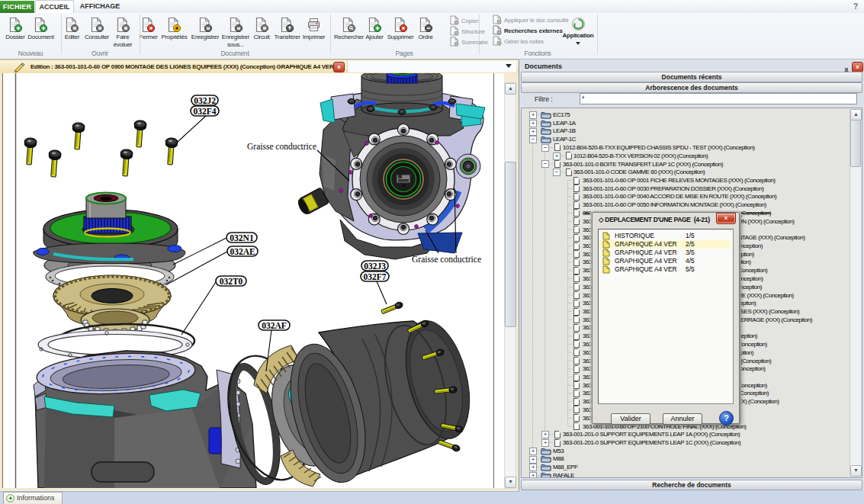 Image resolution: width=864 pixels, height=504 pixels. What do you see at coordinates (242, 252) in the screenshot?
I see `svg-text: 032AE` at bounding box center [242, 252].